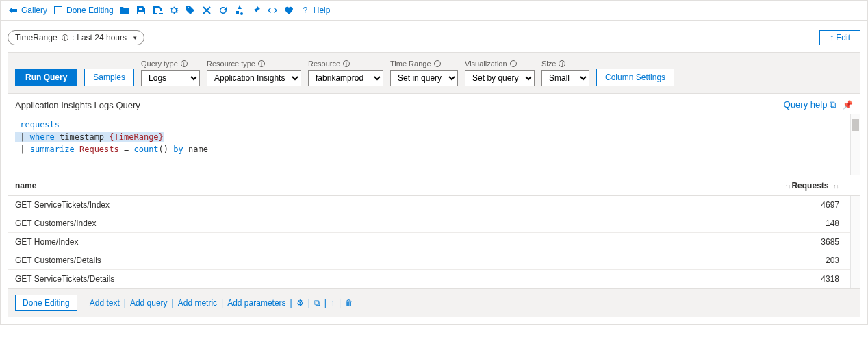 The height and width of the screenshot is (344, 868). I want to click on table-row: GET ServiceTickets/Details 4318, so click(434, 280).